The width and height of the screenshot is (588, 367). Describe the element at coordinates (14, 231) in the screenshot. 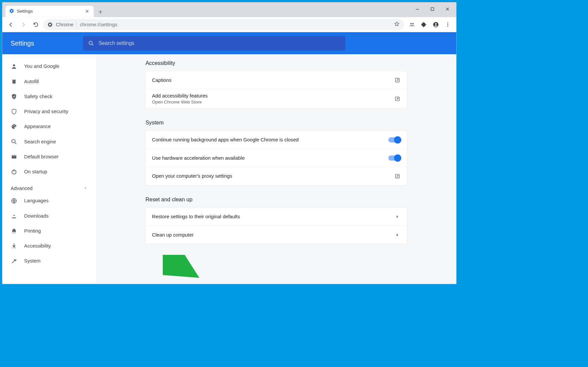

I see `printer-icon` at that location.